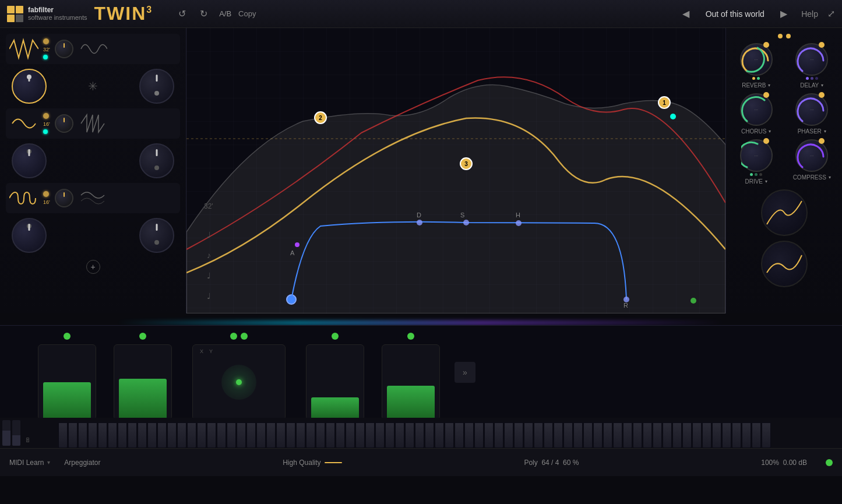 The image size is (842, 504). What do you see at coordinates (29, 161) in the screenshot?
I see `osc2-pitch-knob` at bounding box center [29, 161].